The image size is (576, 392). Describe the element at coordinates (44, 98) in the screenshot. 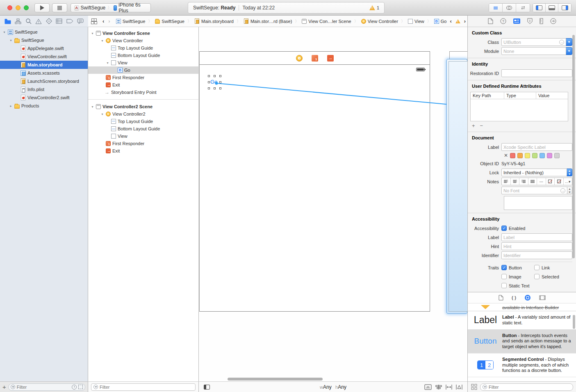

I see `nav-row-viewcontroller2: ViewController2.swift` at that location.